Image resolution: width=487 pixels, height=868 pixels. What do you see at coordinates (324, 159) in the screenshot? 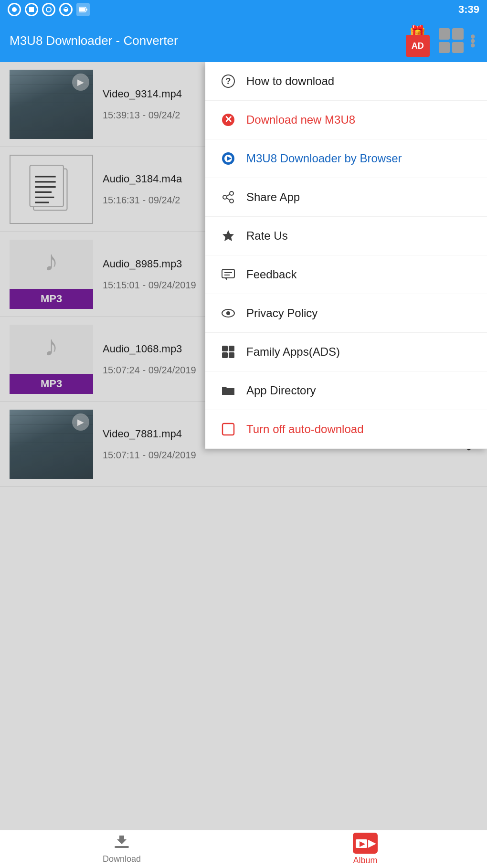
I see `browser-label: M3U8 Downloader by Browser` at bounding box center [324, 159].